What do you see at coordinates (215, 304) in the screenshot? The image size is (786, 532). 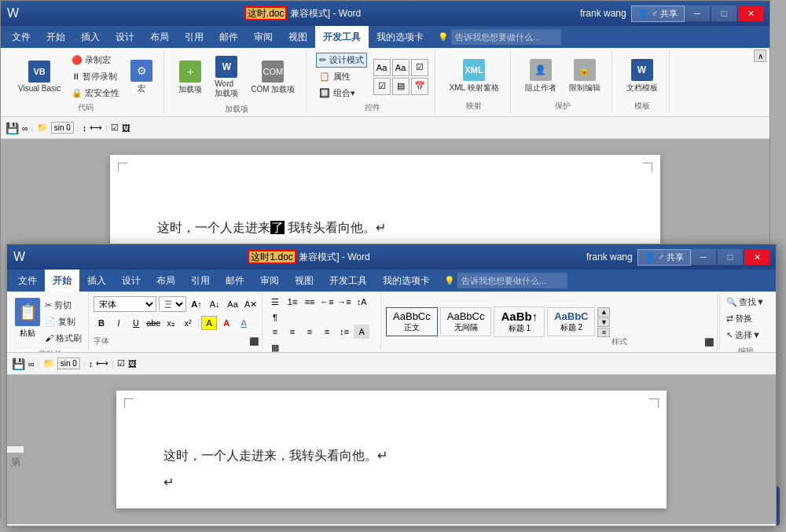 I see `front-shrink-font: A↓` at bounding box center [215, 304].